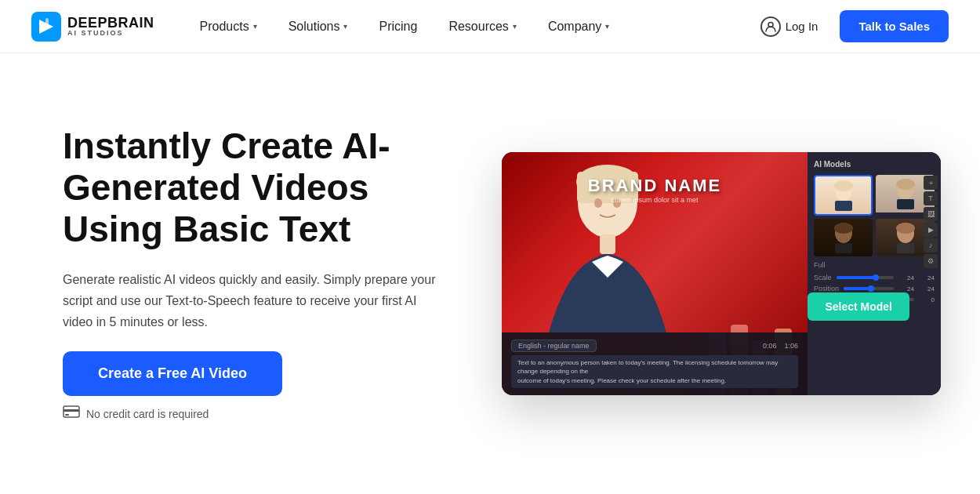 This screenshot has width=980, height=494. I want to click on full-label: Full, so click(820, 265).